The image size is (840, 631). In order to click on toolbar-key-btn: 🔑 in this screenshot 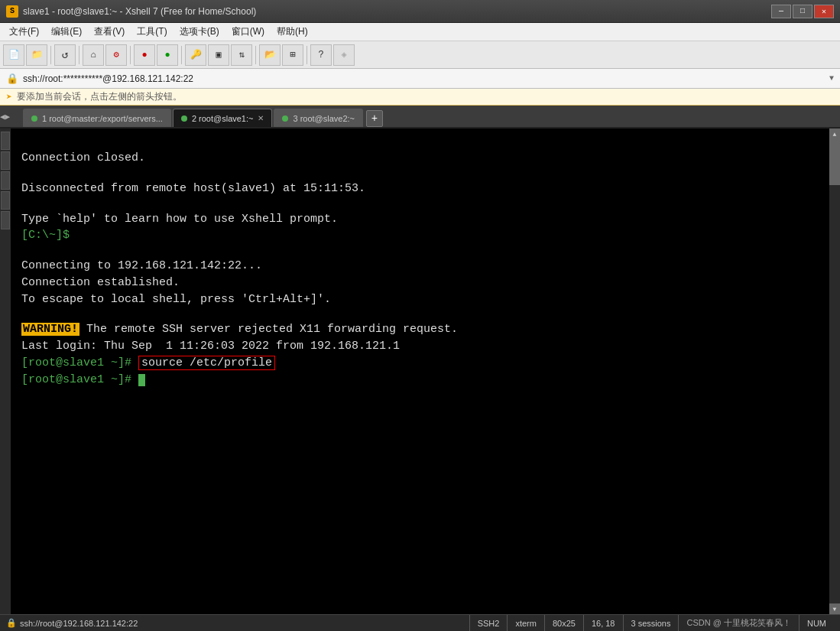, I will do `click(196, 55)`.